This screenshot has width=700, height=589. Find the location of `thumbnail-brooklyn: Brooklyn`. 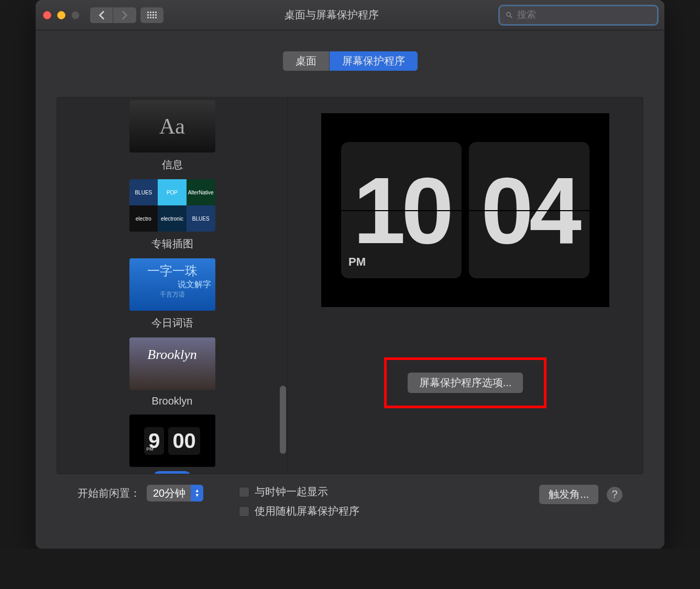

thumbnail-brooklyn: Brooklyn is located at coordinates (172, 364).